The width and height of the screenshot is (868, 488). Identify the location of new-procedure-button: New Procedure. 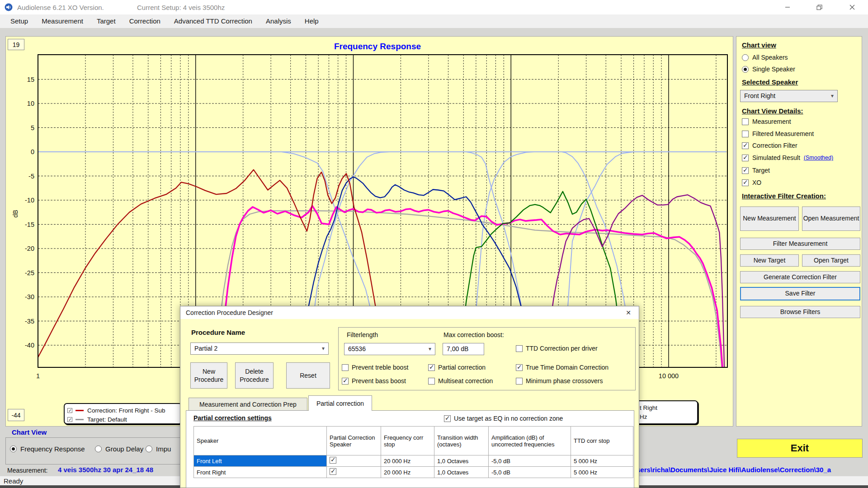
(209, 375).